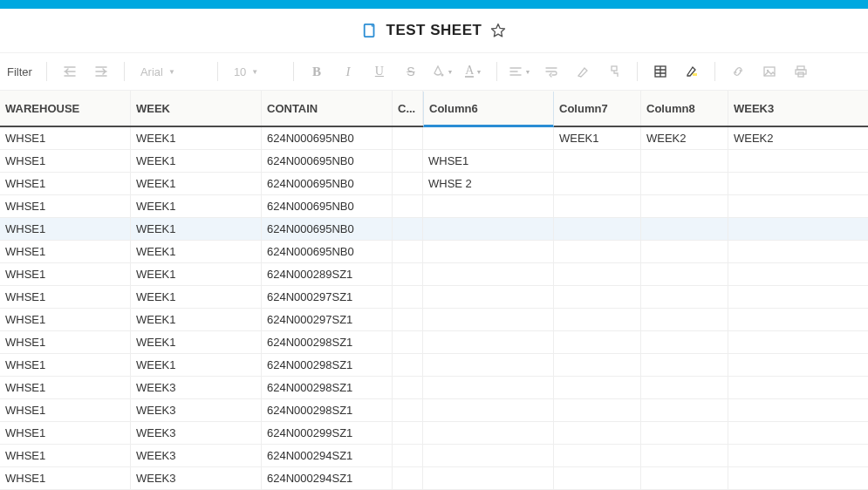 This screenshot has height=490, width=868. What do you see at coordinates (379, 71) in the screenshot?
I see `underline-button: U` at bounding box center [379, 71].